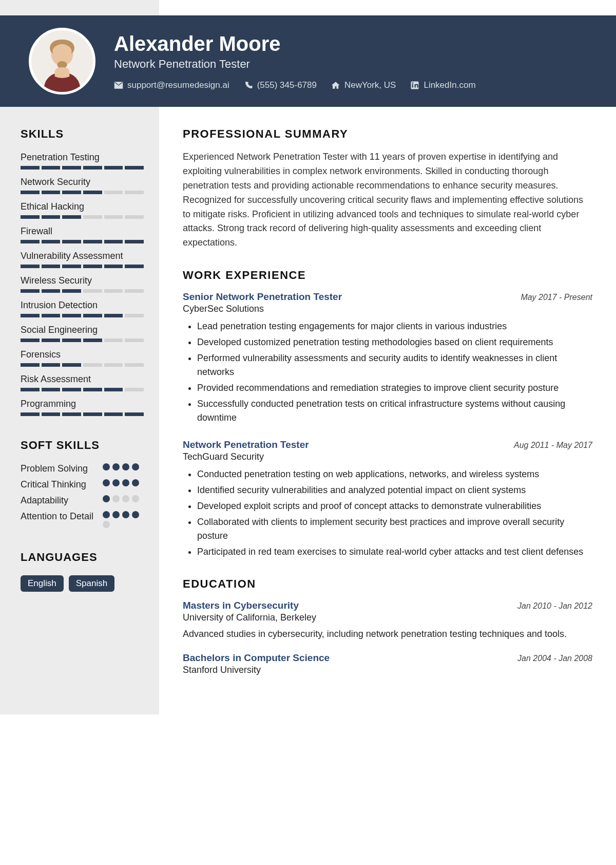  I want to click on skill-name: Network Security, so click(82, 182).